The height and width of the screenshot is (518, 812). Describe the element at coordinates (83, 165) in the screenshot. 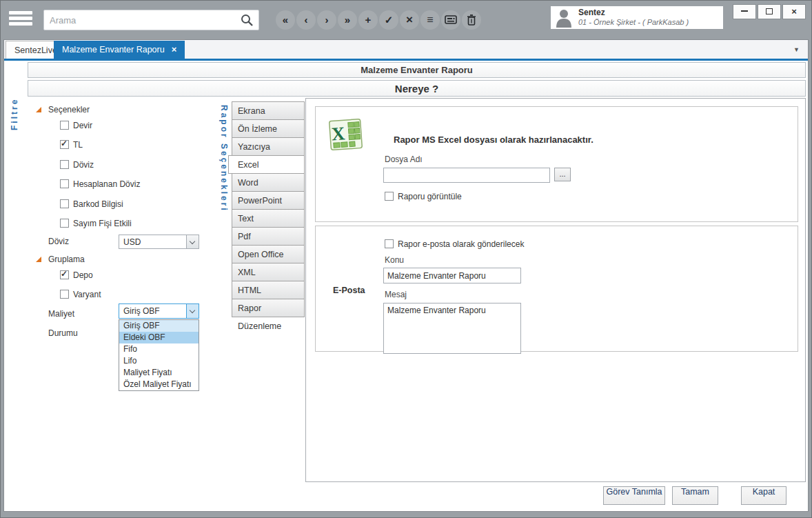

I see `checkbox-doviz-label: Döviz` at that location.